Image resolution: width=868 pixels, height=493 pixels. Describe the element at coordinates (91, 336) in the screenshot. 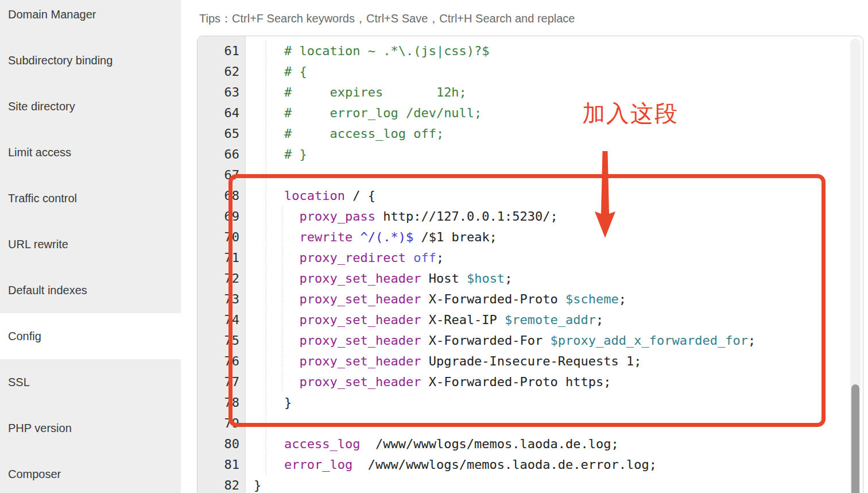

I see `sidebar-item-config: Config` at that location.